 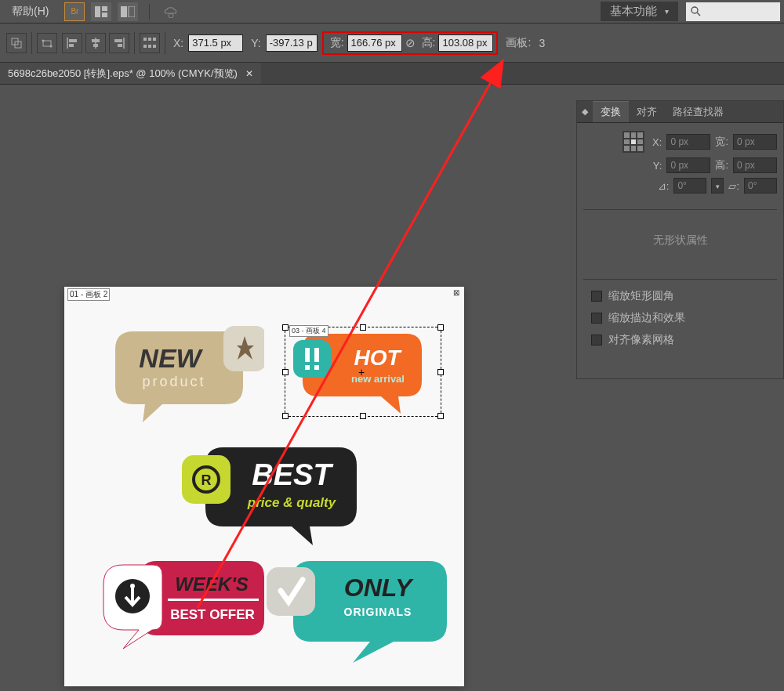 I want to click on panel-shear-label: ▱:, so click(x=734, y=186).